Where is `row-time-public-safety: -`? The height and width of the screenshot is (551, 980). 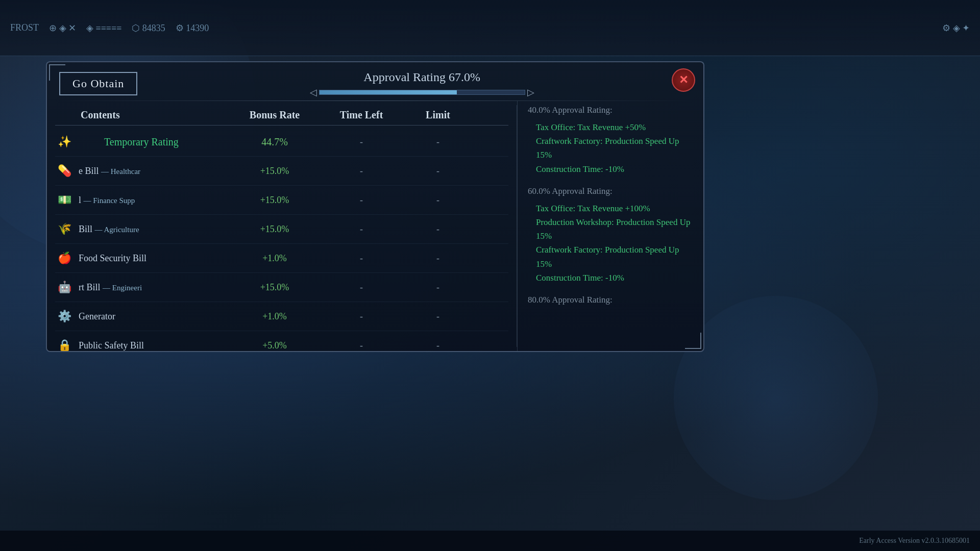
row-time-public-safety: - is located at coordinates (361, 346).